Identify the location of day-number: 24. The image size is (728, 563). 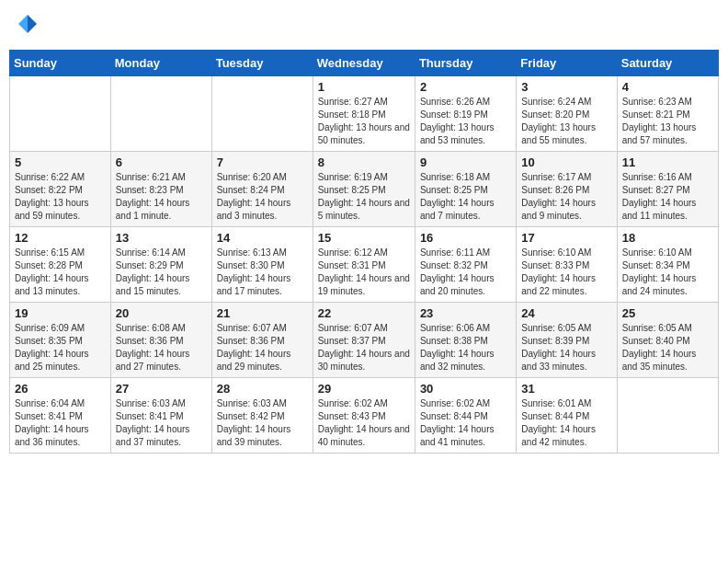
(566, 313).